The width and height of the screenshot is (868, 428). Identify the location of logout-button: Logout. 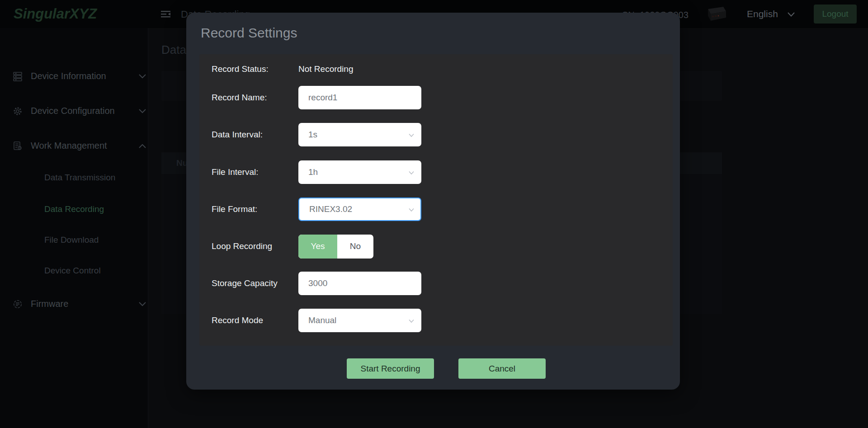
(835, 14).